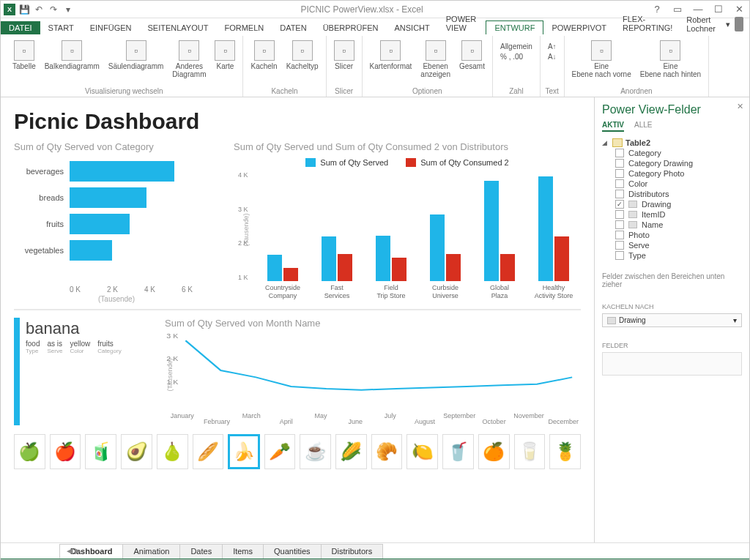  Describe the element at coordinates (552, 92) in the screenshot. I see `ribbon-group-title: Text` at that location.